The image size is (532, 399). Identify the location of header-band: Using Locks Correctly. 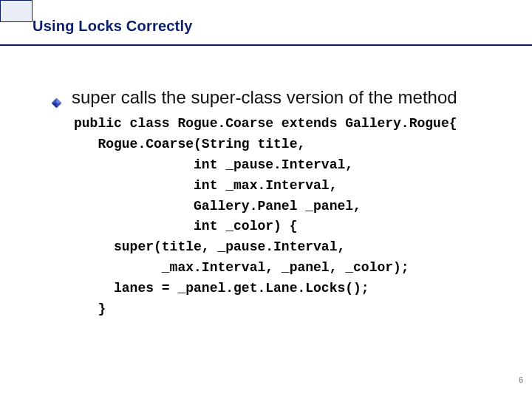
(266, 23).